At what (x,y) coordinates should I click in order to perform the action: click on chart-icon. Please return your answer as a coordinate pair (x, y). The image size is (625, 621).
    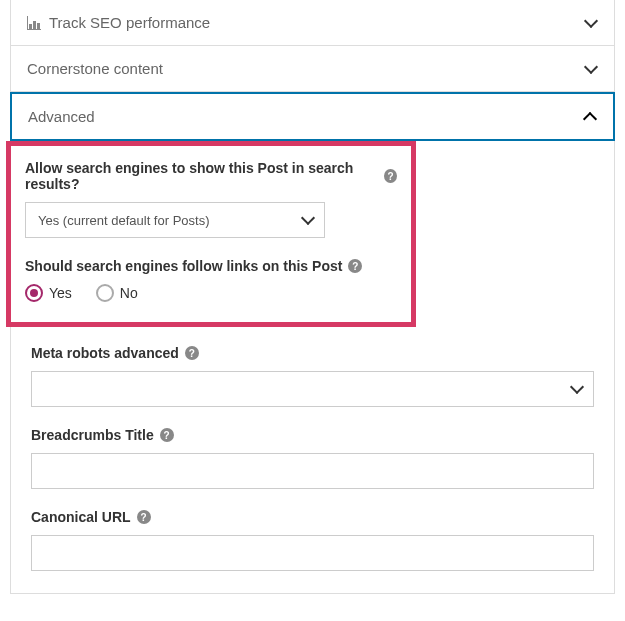
    Looking at the image, I should click on (34, 23).